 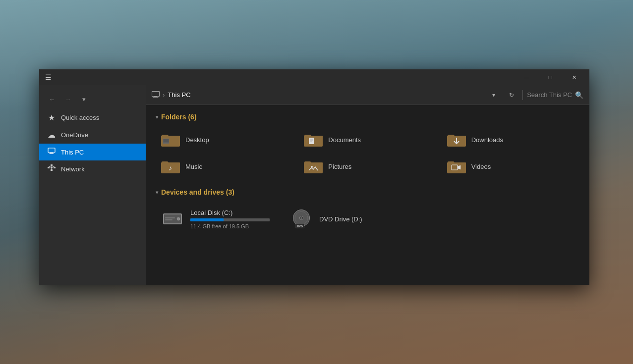 I want to click on folder-music: ♪ Music, so click(x=225, y=166).